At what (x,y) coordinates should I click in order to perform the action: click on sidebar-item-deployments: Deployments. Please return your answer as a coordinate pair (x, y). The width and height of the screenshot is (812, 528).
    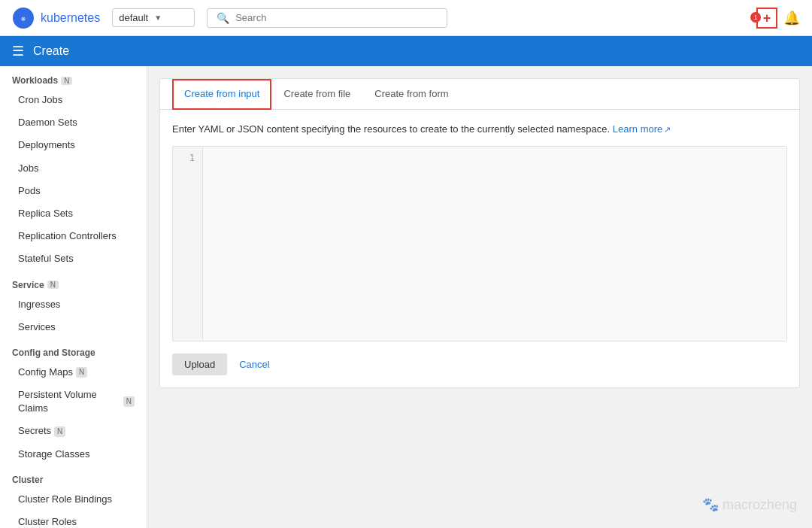
    Looking at the image, I should click on (74, 145).